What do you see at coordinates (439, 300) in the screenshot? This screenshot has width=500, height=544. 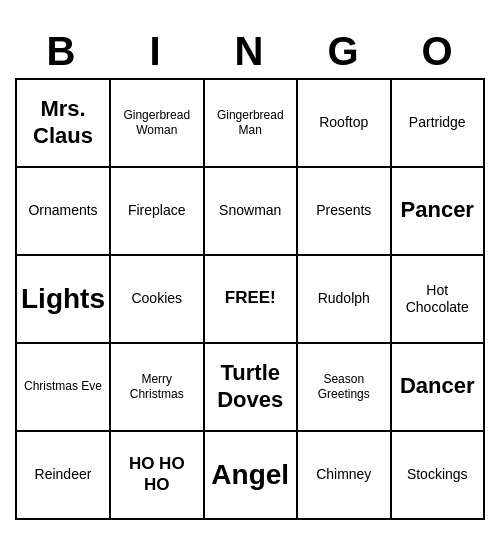 I see `bingo-cell: Hot Chocolate` at bounding box center [439, 300].